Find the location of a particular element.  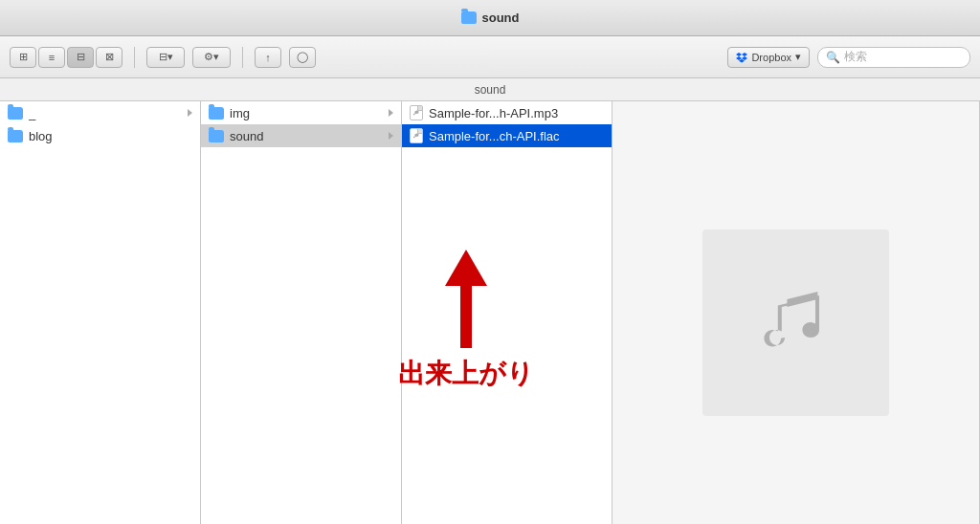

path-label: sound is located at coordinates (490, 90).